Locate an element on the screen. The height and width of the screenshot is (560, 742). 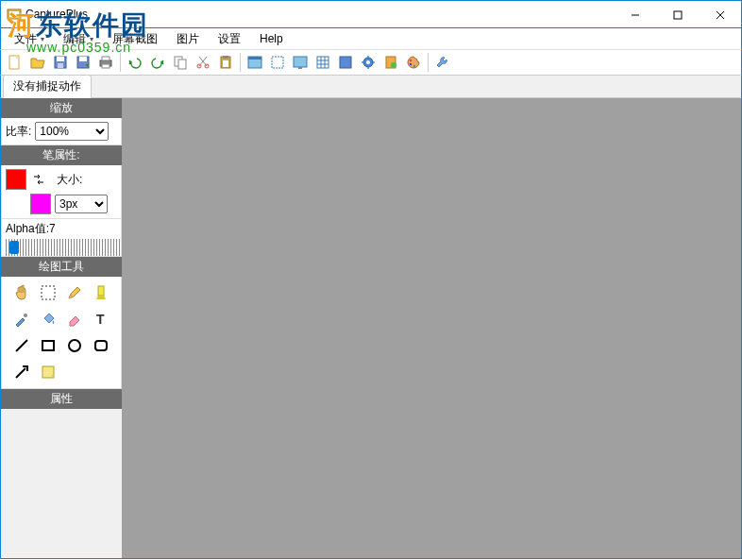
zoom-select: 100% is located at coordinates (72, 131).